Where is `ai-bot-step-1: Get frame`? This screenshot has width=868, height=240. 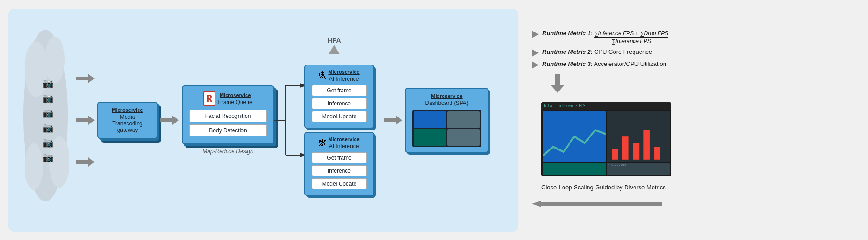 ai-bot-step-1: Get frame is located at coordinates (339, 158).